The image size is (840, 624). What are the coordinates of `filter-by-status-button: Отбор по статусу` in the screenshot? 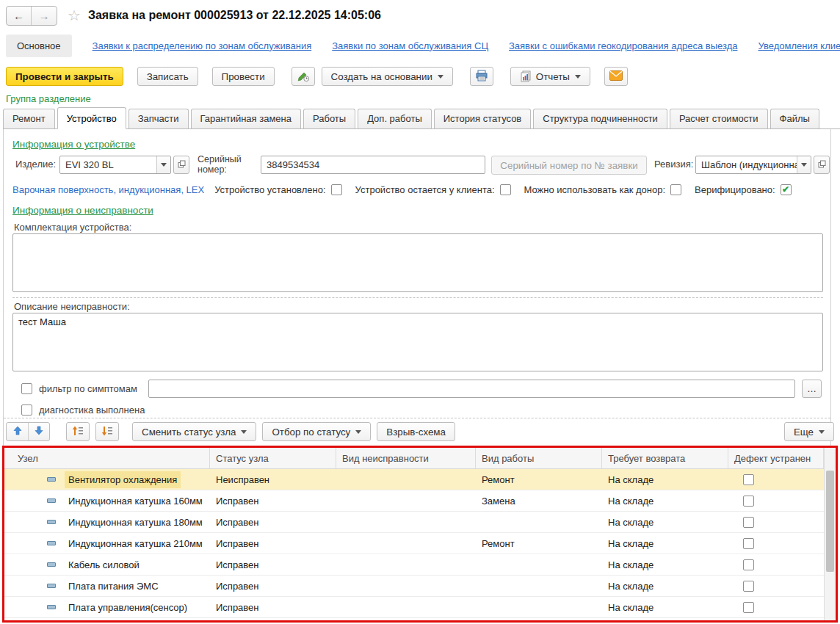 It's located at (316, 432).